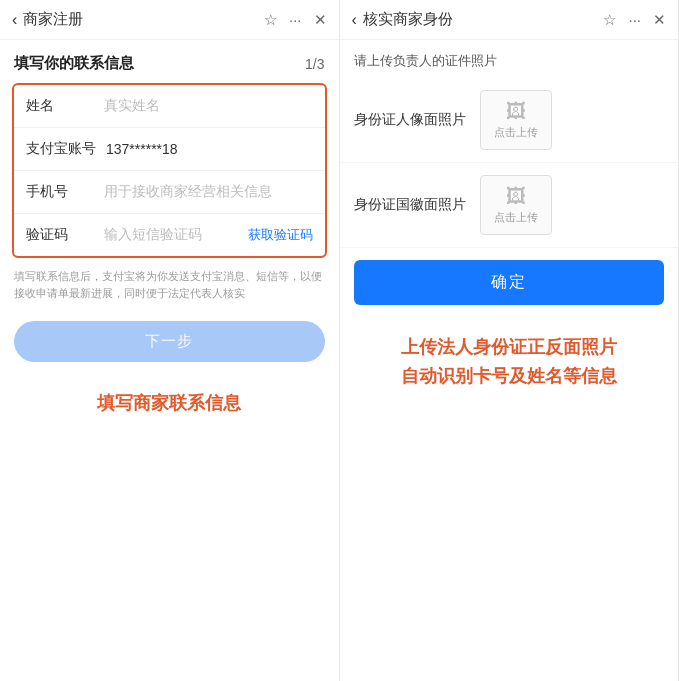 The height and width of the screenshot is (681, 679). What do you see at coordinates (60, 235) in the screenshot?
I see `label-verify: 验证码` at bounding box center [60, 235].